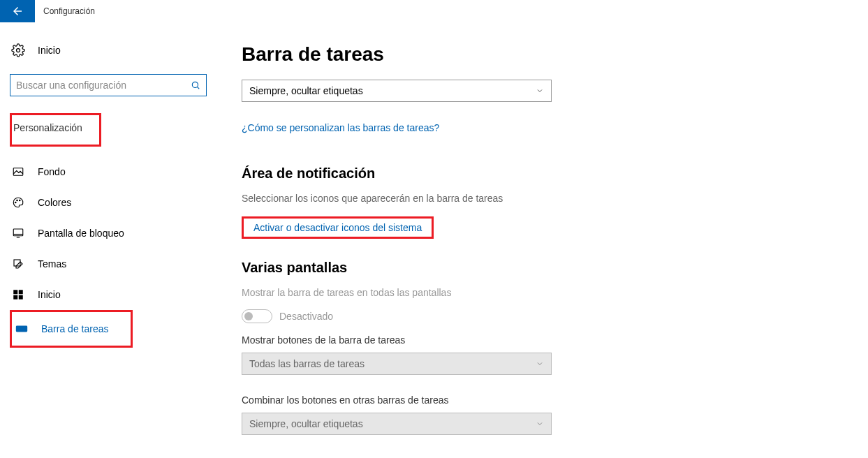 This screenshot has height=458, width=868. Describe the element at coordinates (397, 364) in the screenshot. I see `buttons-location-select: Todas las barras de tareas` at that location.